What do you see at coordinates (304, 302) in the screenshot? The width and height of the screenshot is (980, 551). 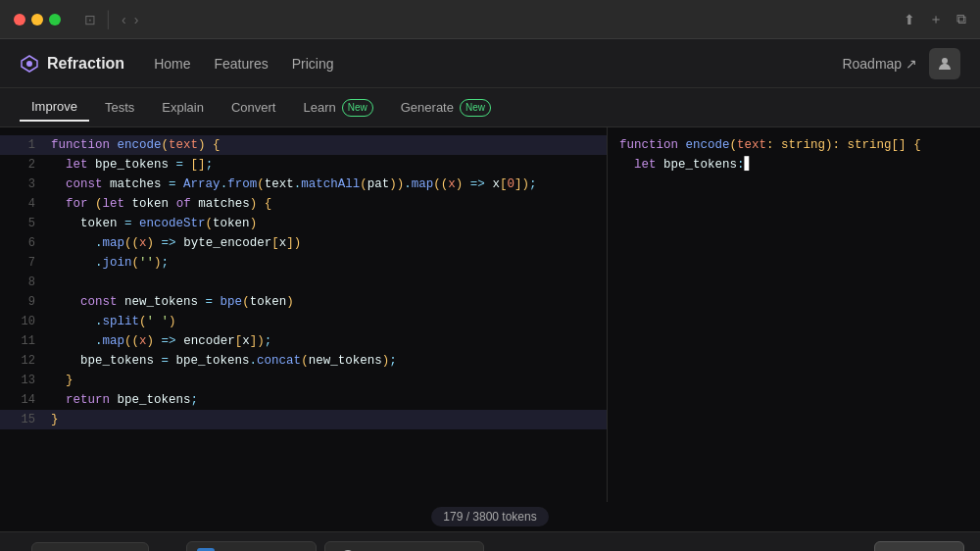 I see `code-line-9: 9 const new_tokens = bpe(token)` at bounding box center [304, 302].